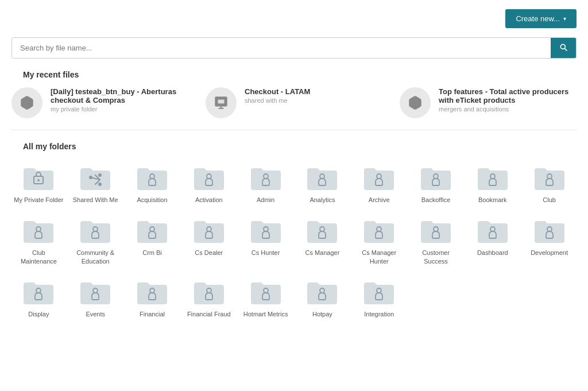 This screenshot has height=391, width=588. I want to click on folder-item: Shared With Me, so click(95, 183).